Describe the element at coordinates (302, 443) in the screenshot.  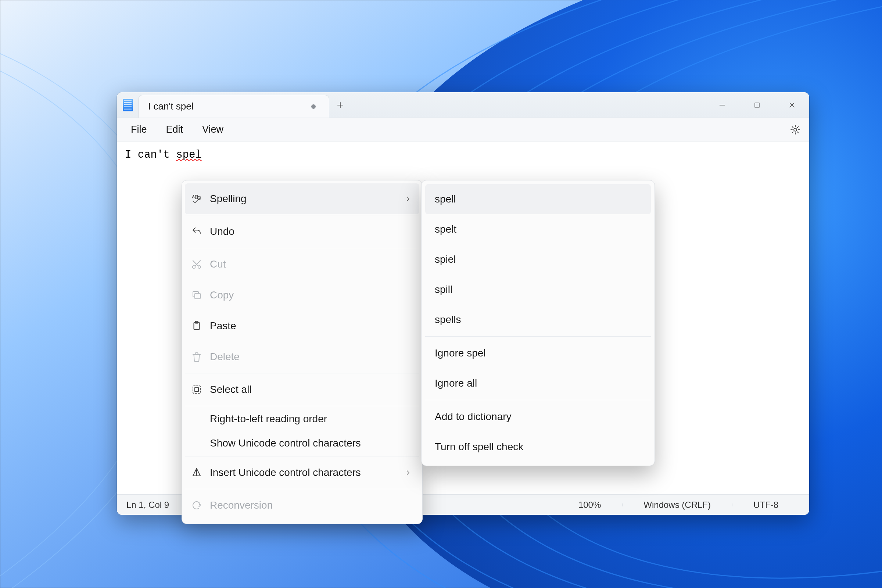
I see `ctx-show-ucc: Show Unicode control characters` at that location.